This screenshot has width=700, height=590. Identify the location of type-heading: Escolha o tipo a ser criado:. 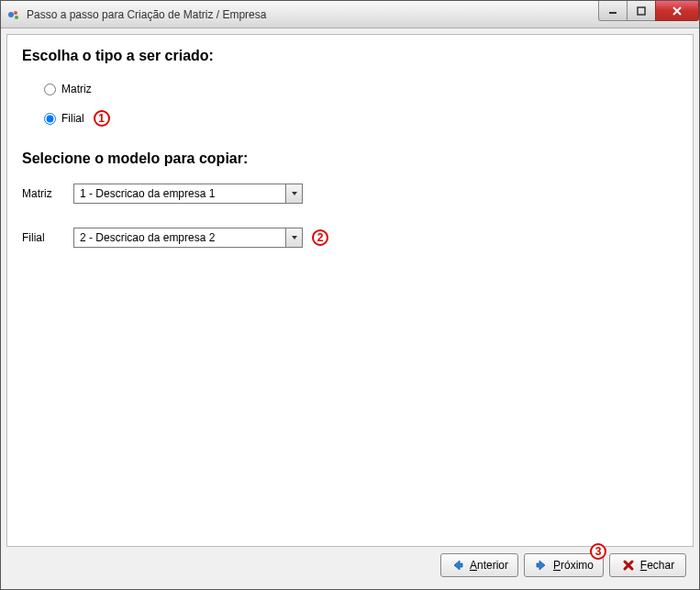
(350, 56).